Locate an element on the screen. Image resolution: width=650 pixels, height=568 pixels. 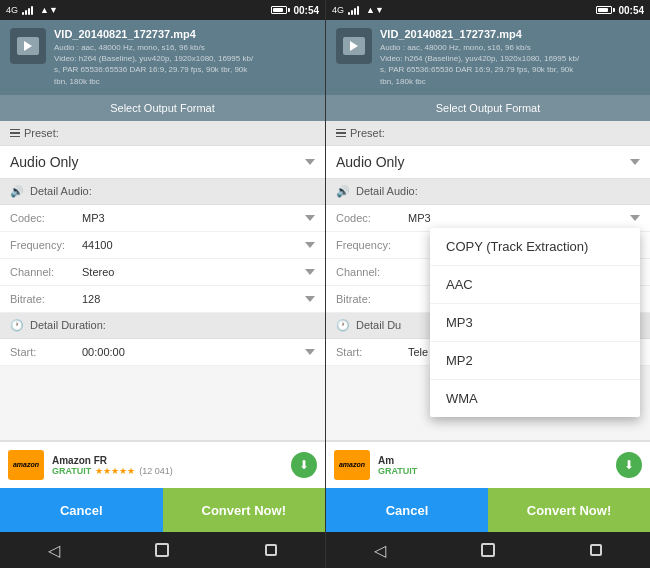
ad-banner-1: amazon Amazon FR GRATUIT ★★★★★ (12 041) … is located at coordinates (162, 464).